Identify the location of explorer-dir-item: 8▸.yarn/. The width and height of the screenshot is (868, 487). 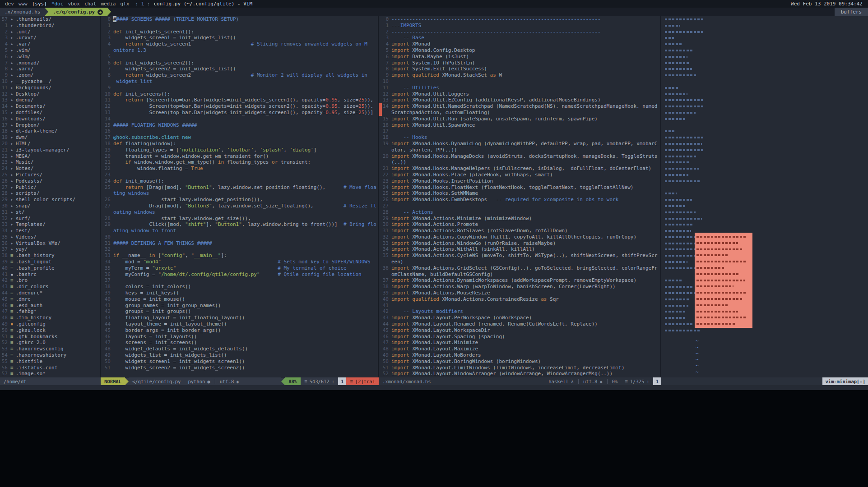
(50, 69).